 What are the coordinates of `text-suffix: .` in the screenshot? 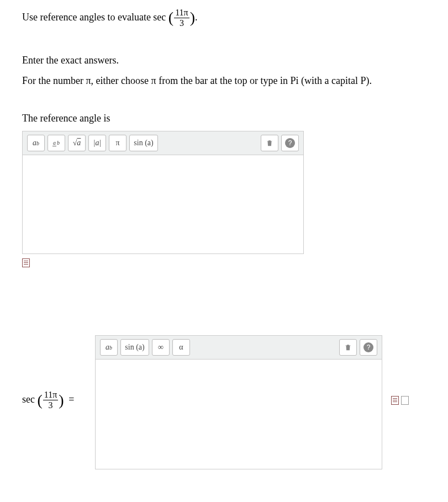 It's located at (197, 17).